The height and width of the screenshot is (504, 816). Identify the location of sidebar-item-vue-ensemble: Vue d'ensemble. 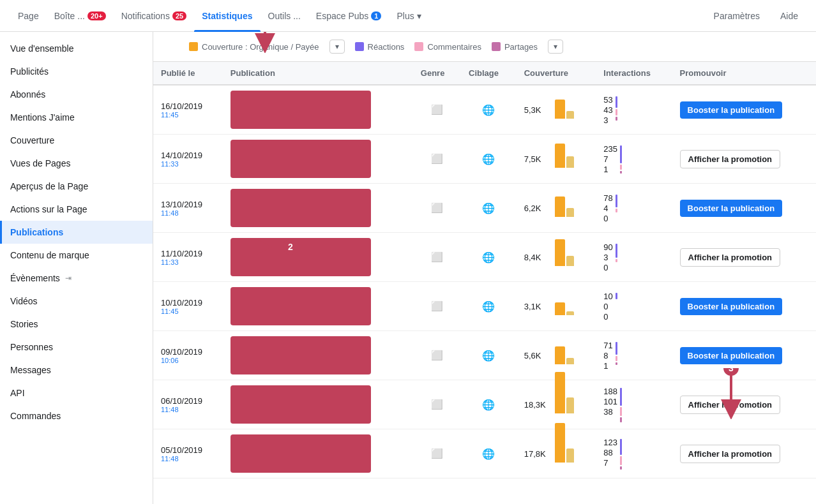
(77, 48).